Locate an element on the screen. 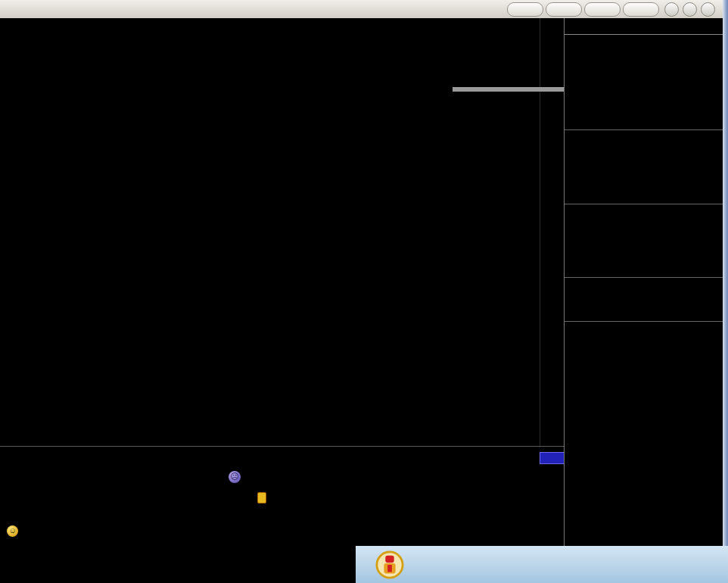  nav-news-button is located at coordinates (564, 9).